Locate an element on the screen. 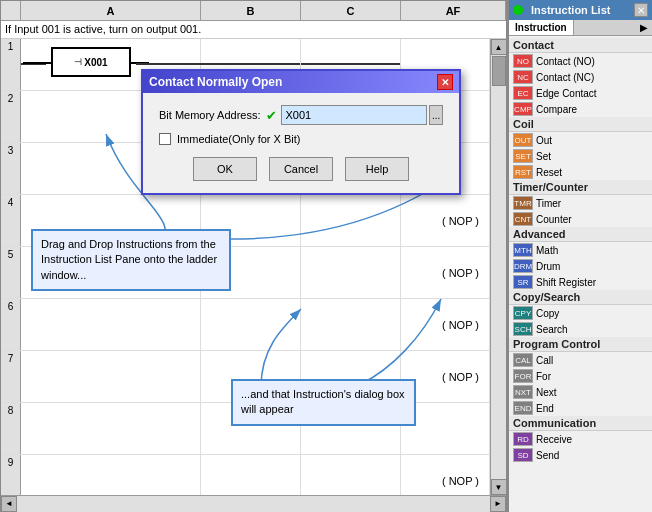 The image size is (652, 512). dialog-buttons: OK Cancel Help is located at coordinates (301, 169).